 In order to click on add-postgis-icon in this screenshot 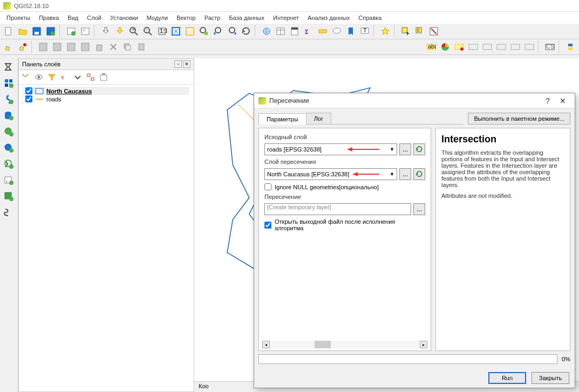, I will do `click(9, 115)`.